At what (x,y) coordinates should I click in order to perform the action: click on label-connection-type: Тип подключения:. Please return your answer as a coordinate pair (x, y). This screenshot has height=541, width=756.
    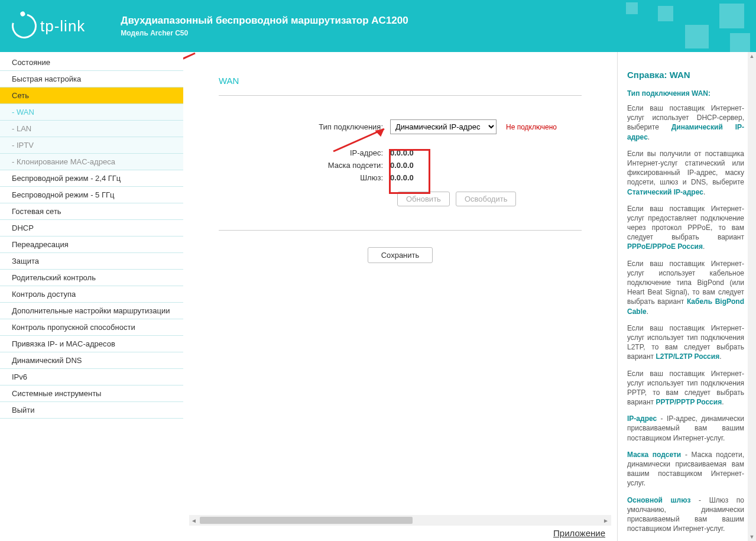
    Looking at the image, I should click on (304, 127).